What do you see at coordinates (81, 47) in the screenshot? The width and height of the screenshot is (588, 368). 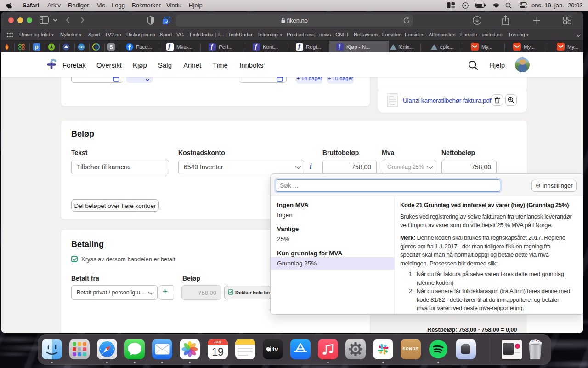 I see `svg-text: TD` at bounding box center [81, 47].